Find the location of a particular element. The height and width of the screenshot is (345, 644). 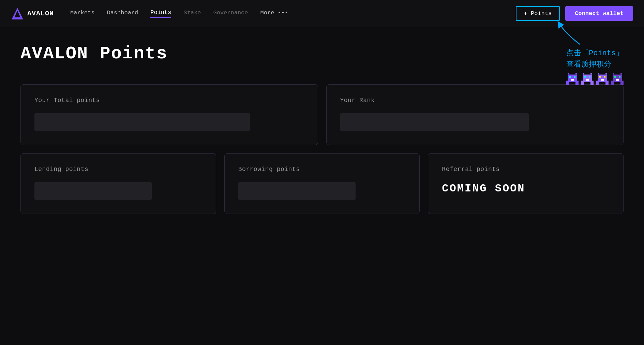

total-points-value-placeholder is located at coordinates (142, 122).